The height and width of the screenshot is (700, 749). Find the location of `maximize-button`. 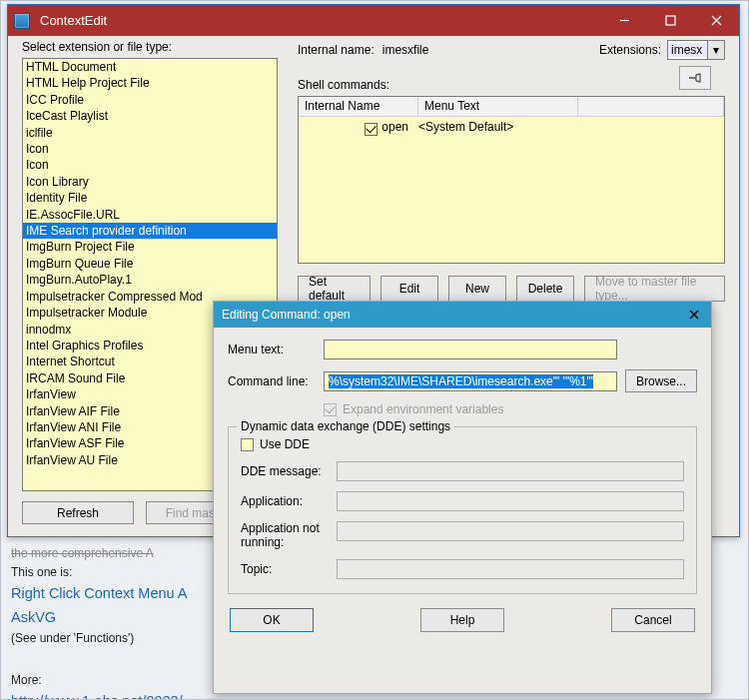

maximize-button is located at coordinates (670, 20).